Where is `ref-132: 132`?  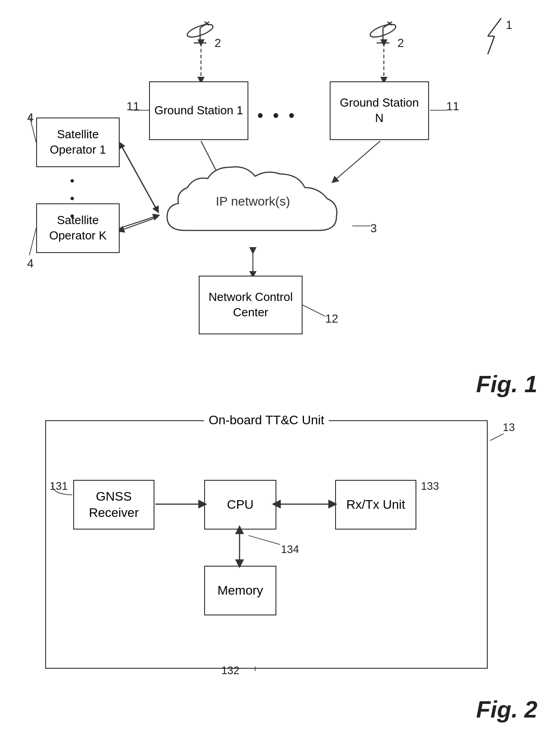 ref-132: 132 is located at coordinates (230, 671).